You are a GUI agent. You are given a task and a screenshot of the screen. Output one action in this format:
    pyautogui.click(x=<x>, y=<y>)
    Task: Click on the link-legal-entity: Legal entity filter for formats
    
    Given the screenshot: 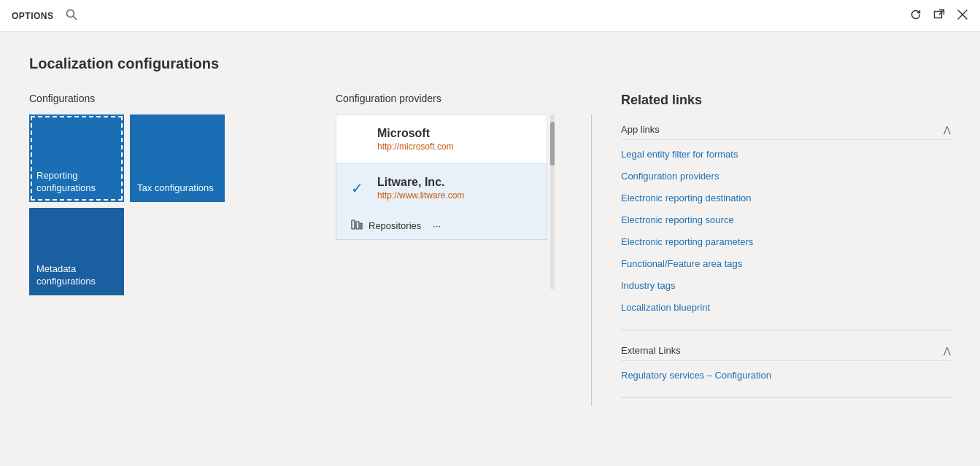 What is the action you would take?
    pyautogui.click(x=679, y=155)
    